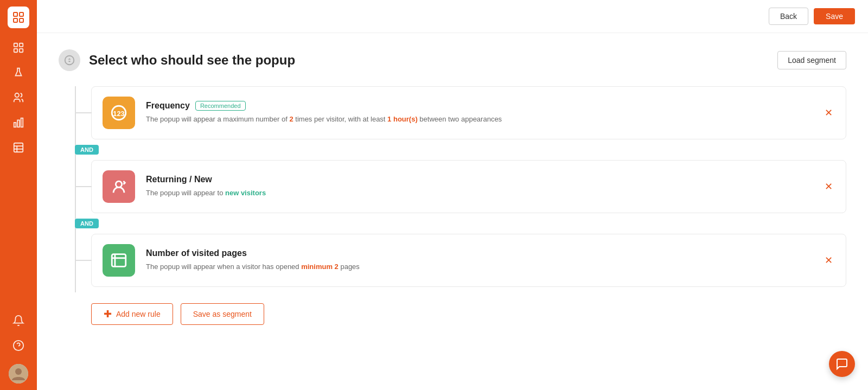  Describe the element at coordinates (222, 314) in the screenshot. I see `save-segment-label: Save as segment` at that location.